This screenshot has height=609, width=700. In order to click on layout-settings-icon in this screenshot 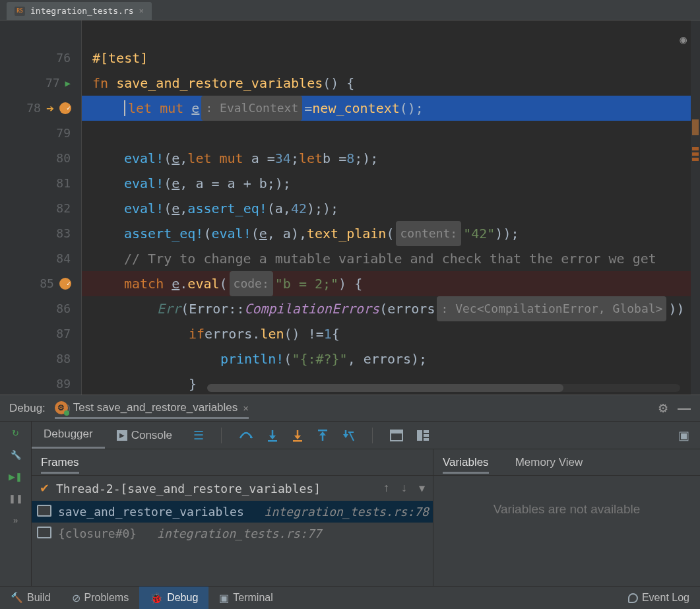, I will do `click(423, 435)`.